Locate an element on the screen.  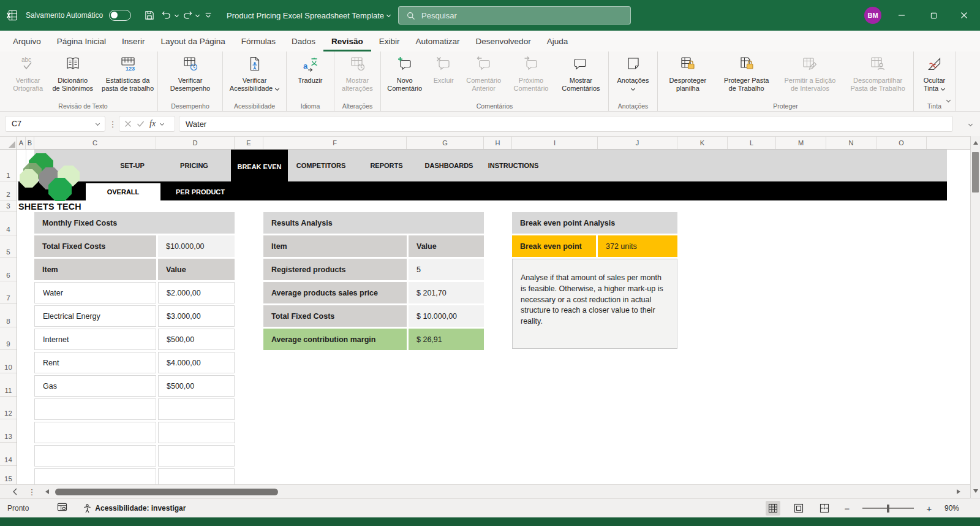
column-header: M is located at coordinates (801, 143).